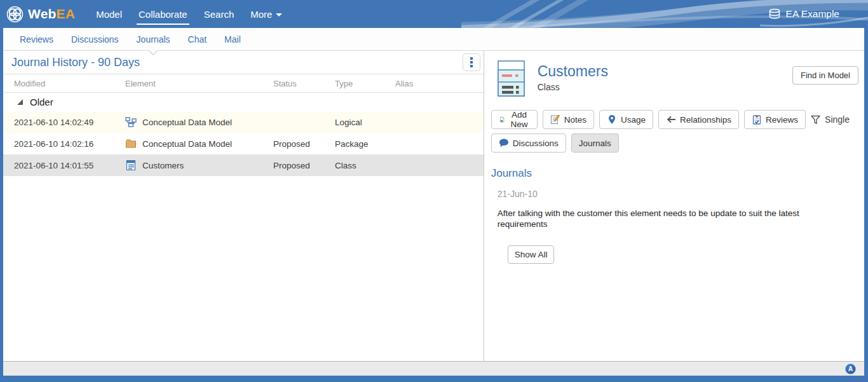  What do you see at coordinates (471, 62) in the screenshot?
I see `panel-menu-button` at bounding box center [471, 62].